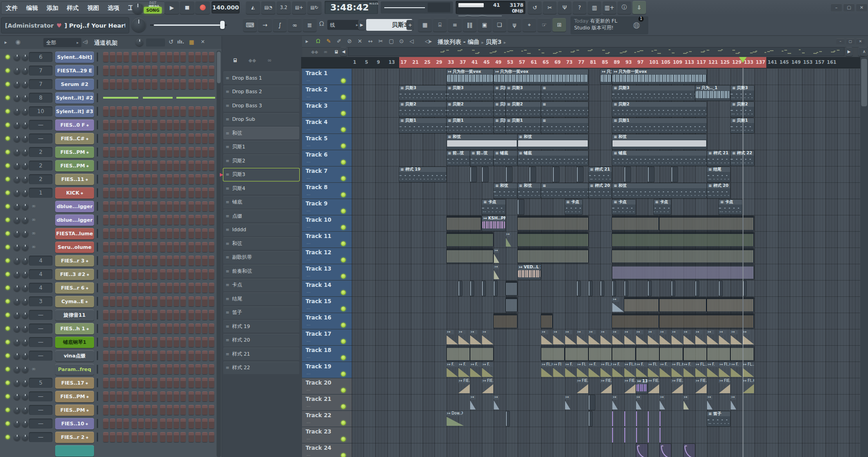  What do you see at coordinates (113, 8) in the screenshot?
I see `menu-item-5: 选项` at bounding box center [113, 8].